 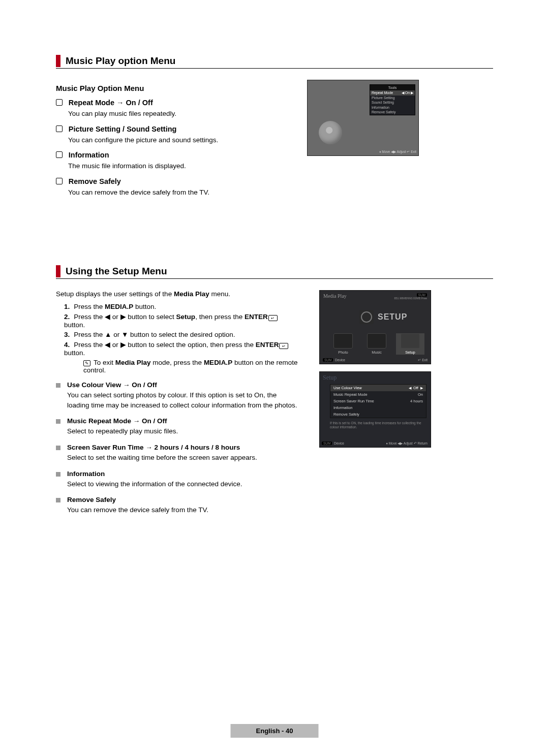 I want to click on setup-opt-remove-safely: Remove Safely You can remove the device …, so click(x=178, y=506).